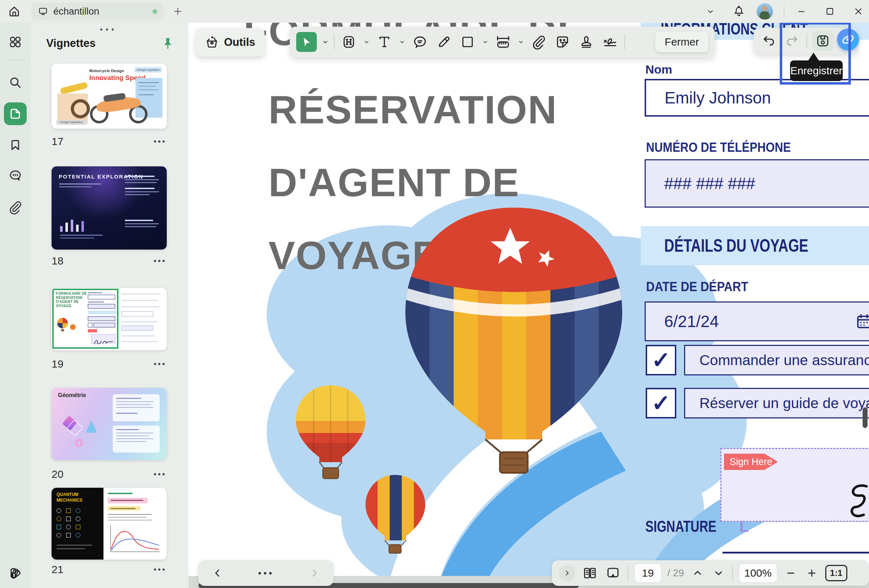  I want to click on close-button, so click(859, 11).